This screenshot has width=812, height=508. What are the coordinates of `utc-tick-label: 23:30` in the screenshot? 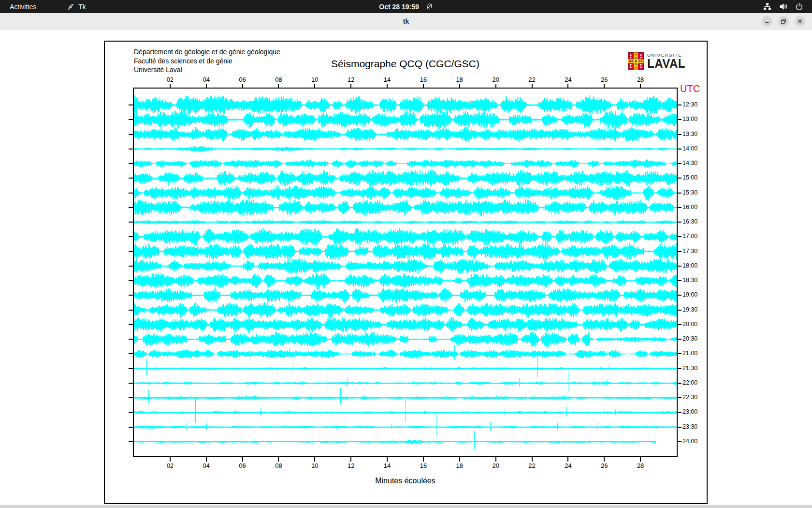 It's located at (690, 427).